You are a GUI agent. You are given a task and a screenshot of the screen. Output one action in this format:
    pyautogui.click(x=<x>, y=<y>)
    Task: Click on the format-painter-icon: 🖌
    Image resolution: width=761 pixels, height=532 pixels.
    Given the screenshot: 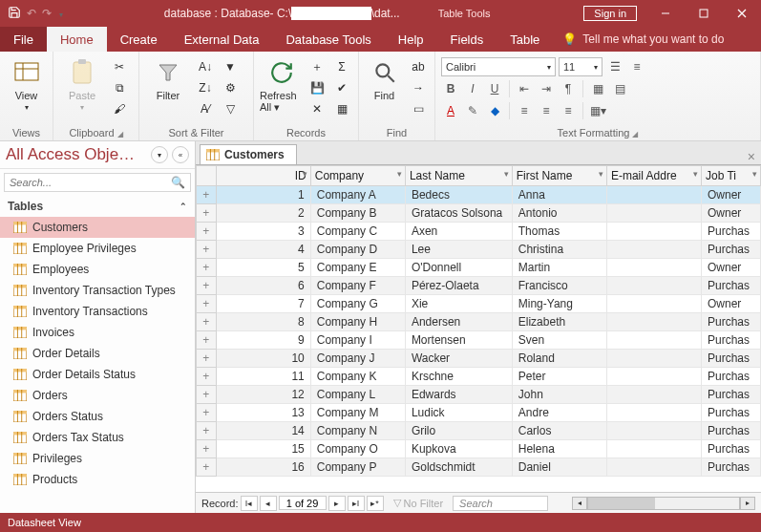 What is the action you would take?
    pyautogui.click(x=119, y=109)
    